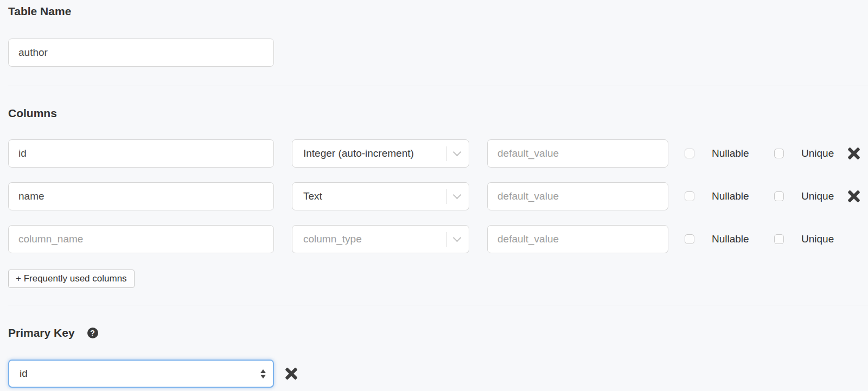 This screenshot has width=868, height=391. What do you see at coordinates (263, 374) in the screenshot?
I see `select-stepper-icon` at bounding box center [263, 374].